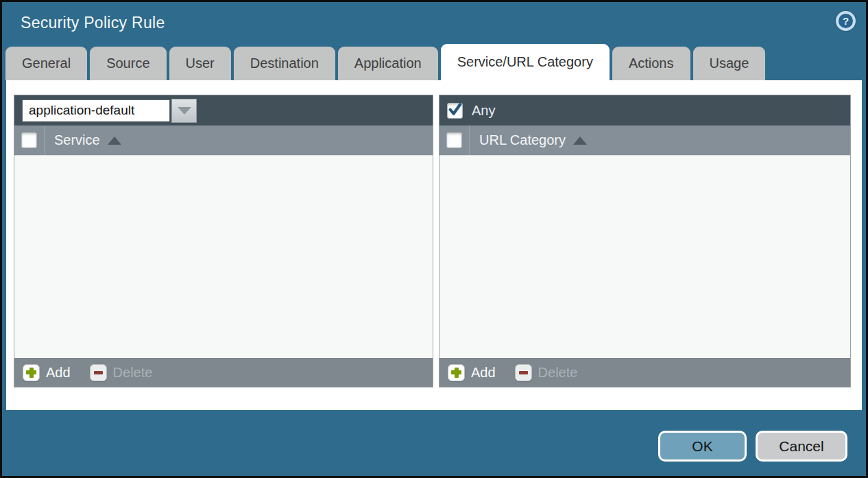  Describe the element at coordinates (224, 372) in the screenshot. I see `service-panel-footer: Add Delete` at that location.